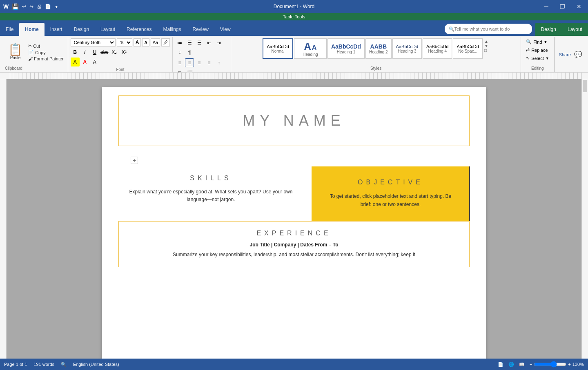 Image resolution: width=588 pixels, height=370 pixels. What do you see at coordinates (85, 62) in the screenshot?
I see `font-color-button: A` at bounding box center [85, 62].